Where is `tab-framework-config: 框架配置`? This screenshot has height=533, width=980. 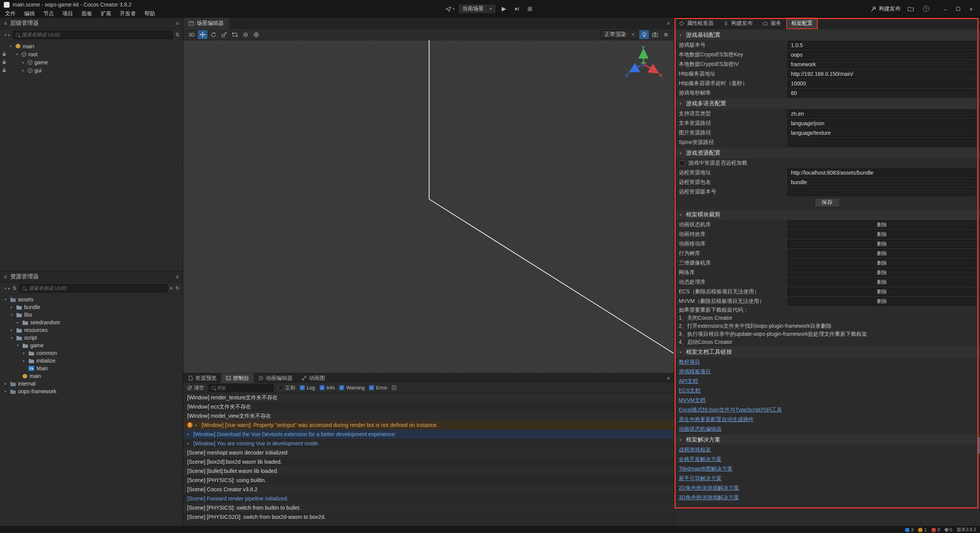 tab-framework-config: 框架配置 is located at coordinates (802, 23).